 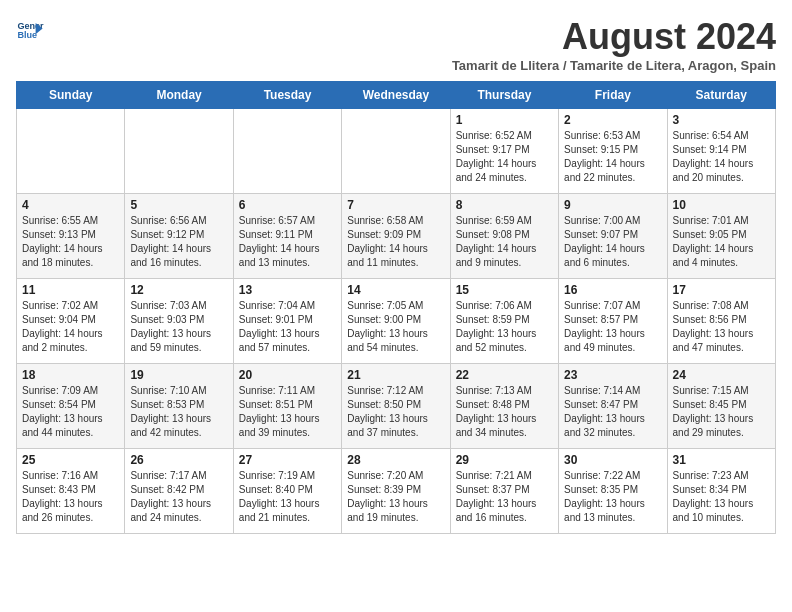 I want to click on day-info: Sunrise: 7:20 AMSunset: 8:39 PMDaylight:…, so click(x=396, y=497).